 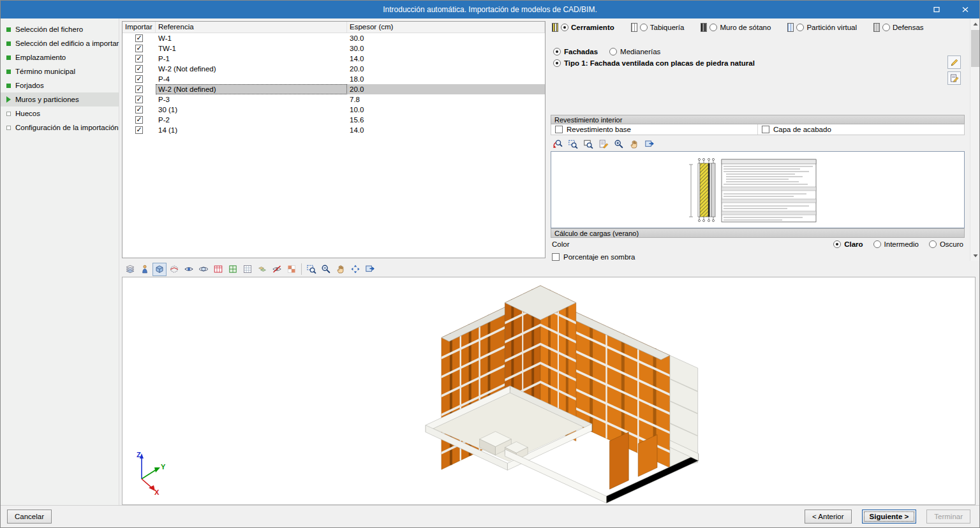 What do you see at coordinates (233, 269) in the screenshot?
I see `windows-button` at bounding box center [233, 269].